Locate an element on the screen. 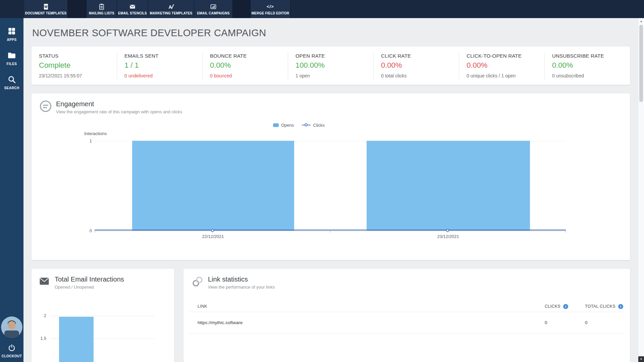 The width and height of the screenshot is (644, 362). opens-swatch is located at coordinates (276, 125).